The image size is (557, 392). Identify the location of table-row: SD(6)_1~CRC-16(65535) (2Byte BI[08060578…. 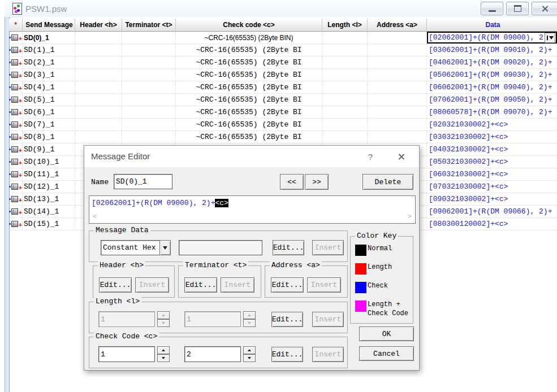
(283, 112).